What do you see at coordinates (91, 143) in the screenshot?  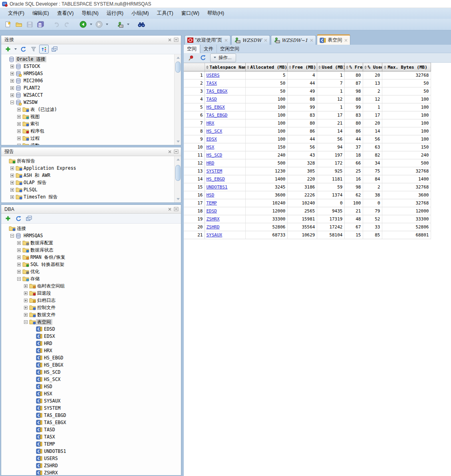 I see `tree-item--: 函数` at bounding box center [91, 143].